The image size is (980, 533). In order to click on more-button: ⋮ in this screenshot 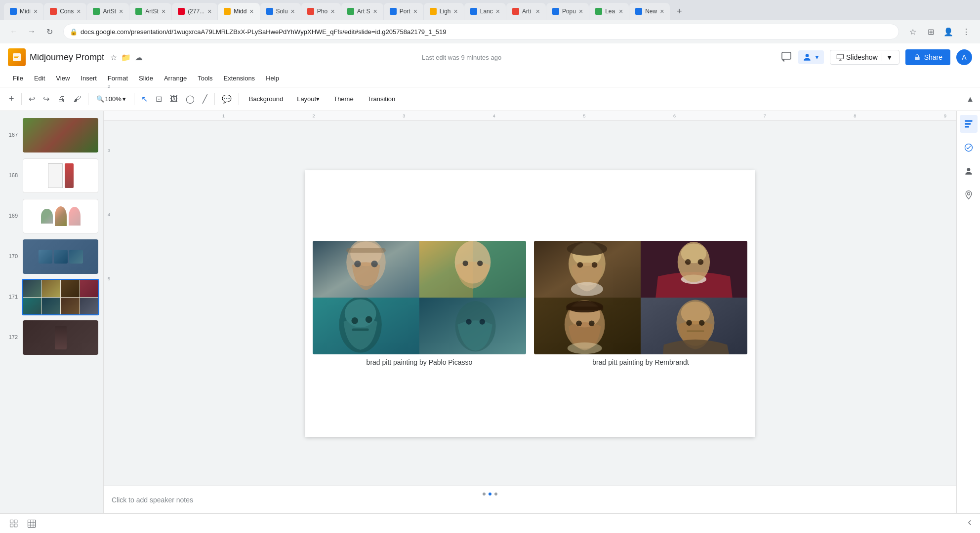, I will do `click(966, 32)`.